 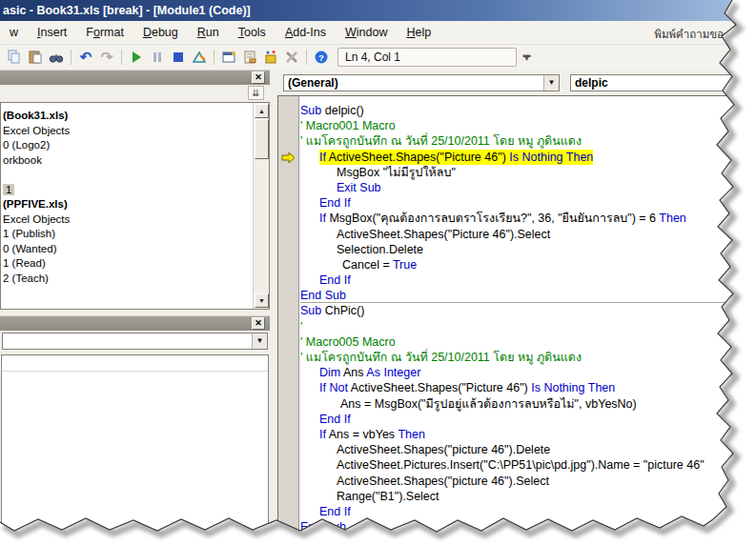 What do you see at coordinates (157, 57) in the screenshot?
I see `break-icon` at bounding box center [157, 57].